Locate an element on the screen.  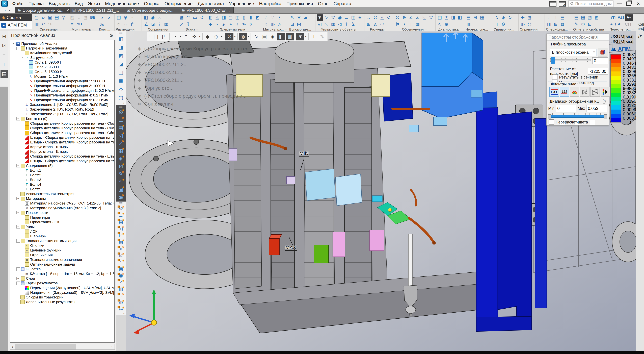
hide-object-icon: ▤◉ is located at coordinates (121, 128).